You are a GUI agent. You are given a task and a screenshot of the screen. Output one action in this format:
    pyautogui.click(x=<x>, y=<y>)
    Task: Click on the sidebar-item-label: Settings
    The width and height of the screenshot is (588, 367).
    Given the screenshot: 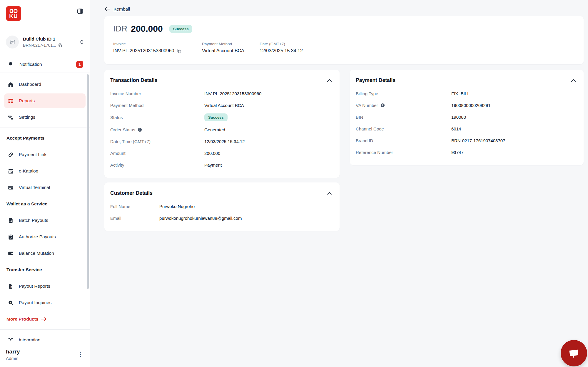 What is the action you would take?
    pyautogui.click(x=27, y=117)
    